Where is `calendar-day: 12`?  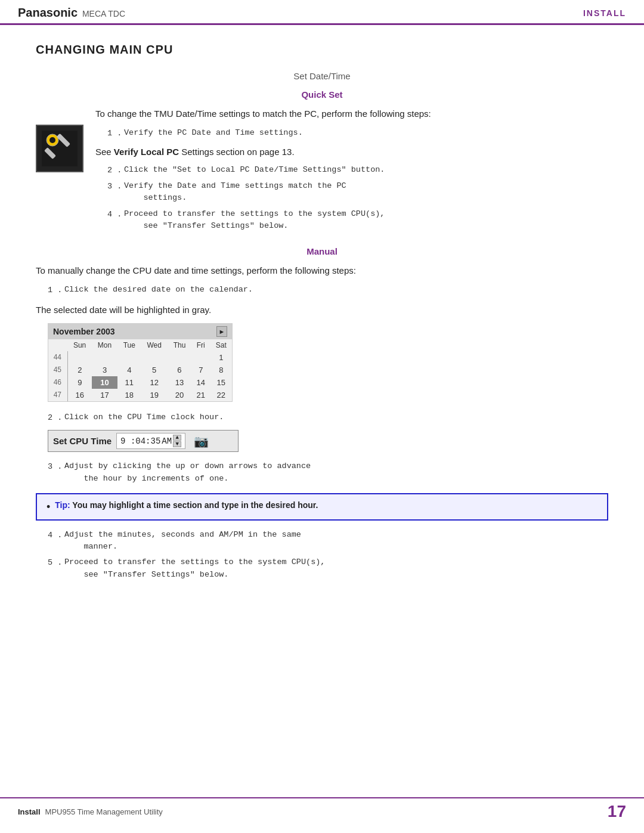
calendar-day: 12 is located at coordinates (154, 383).